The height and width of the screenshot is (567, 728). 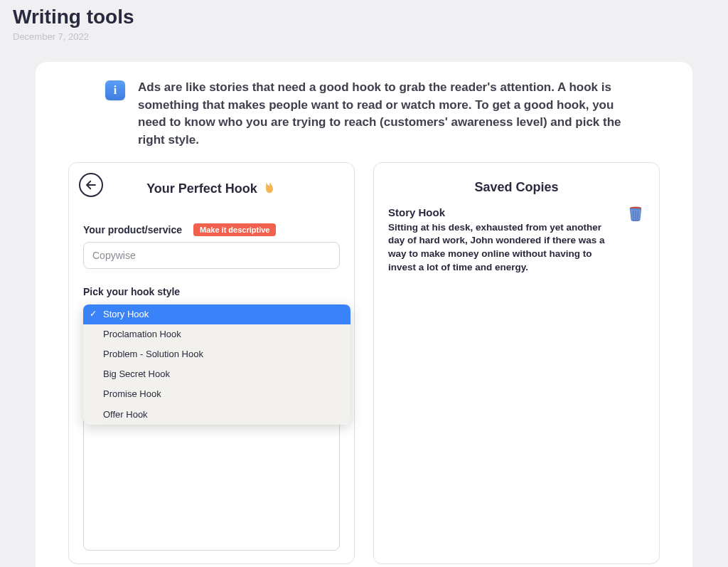 What do you see at coordinates (217, 364) in the screenshot?
I see `hook-style-dropdown: Story Hook Proclamation Hook Problem - S…` at bounding box center [217, 364].